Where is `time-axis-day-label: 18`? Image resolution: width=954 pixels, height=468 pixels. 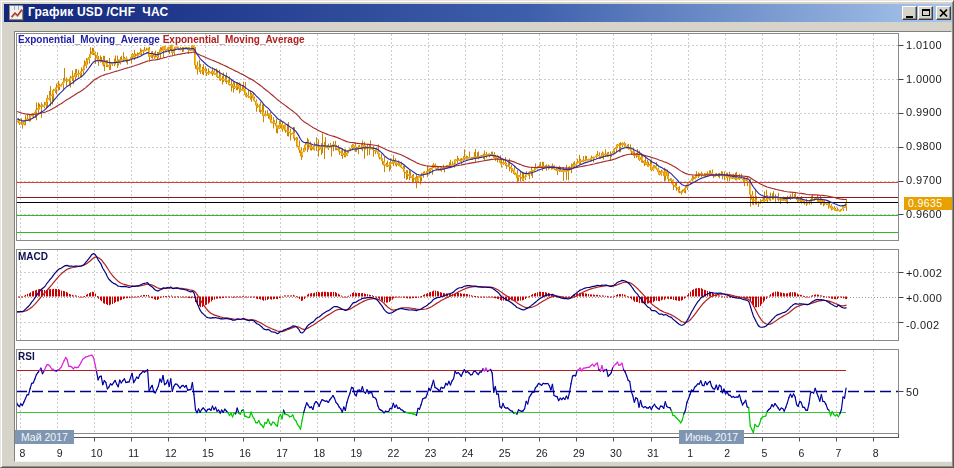
time-axis-day-label: 18 is located at coordinates (319, 453).